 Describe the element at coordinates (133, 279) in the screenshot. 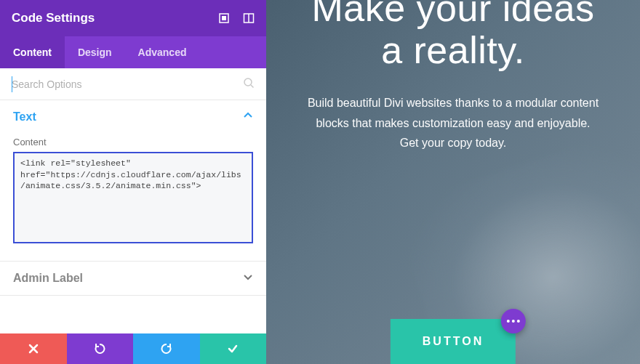

I see `section-admin: Admin Label` at that location.